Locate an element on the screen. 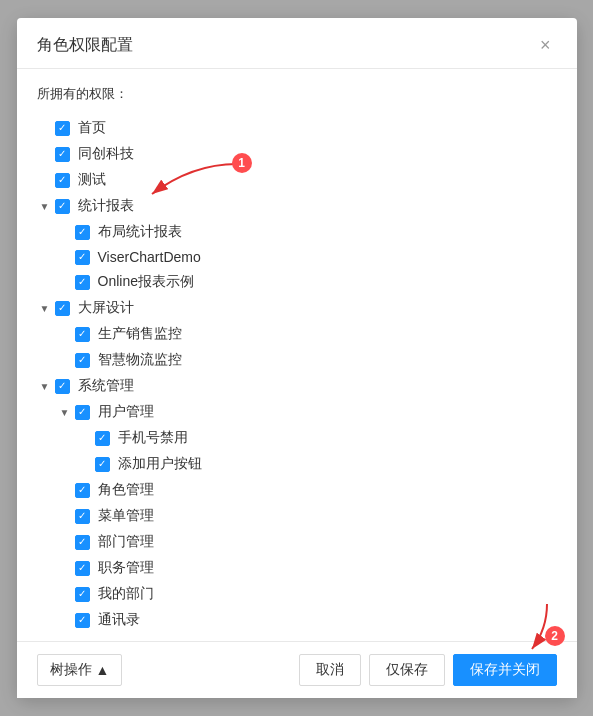 This screenshot has width=593, height=716. label-stats-buju: 布局统计报表 is located at coordinates (140, 232).